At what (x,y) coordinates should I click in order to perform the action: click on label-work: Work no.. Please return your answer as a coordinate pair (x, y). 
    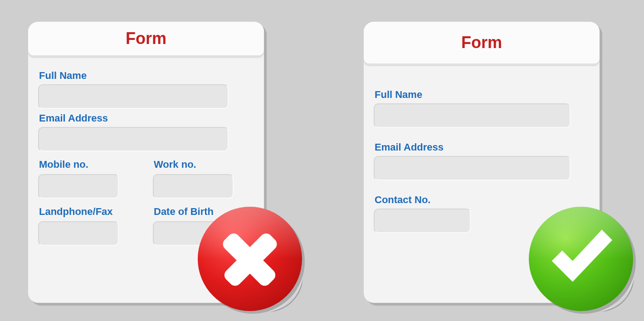
    Looking at the image, I should click on (204, 165).